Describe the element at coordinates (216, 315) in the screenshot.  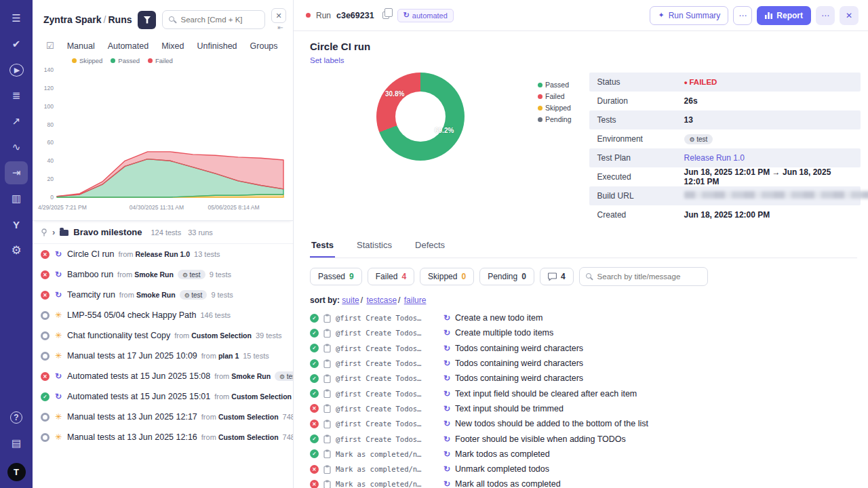
I see `run-tests-count: 146 tests` at that location.